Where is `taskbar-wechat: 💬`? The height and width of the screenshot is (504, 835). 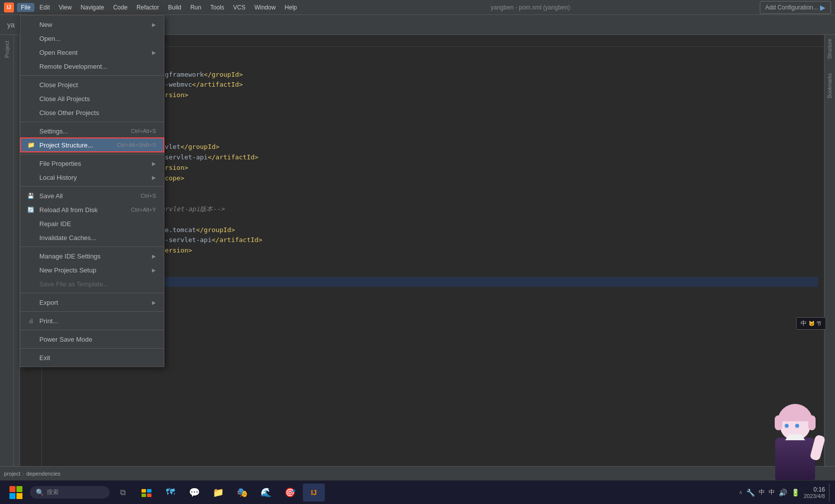
taskbar-wechat: 💬 is located at coordinates (194, 493).